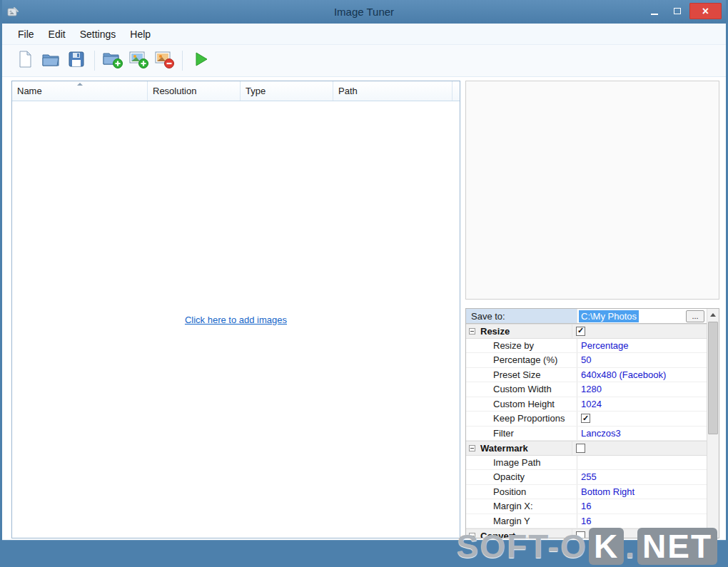 The width and height of the screenshot is (728, 567). What do you see at coordinates (364, 34) in the screenshot?
I see `menubar: File Edit Settings Help` at bounding box center [364, 34].